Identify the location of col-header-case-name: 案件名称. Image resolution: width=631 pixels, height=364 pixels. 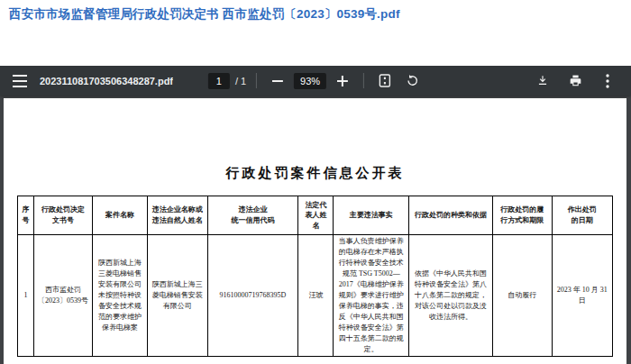
(121, 216).